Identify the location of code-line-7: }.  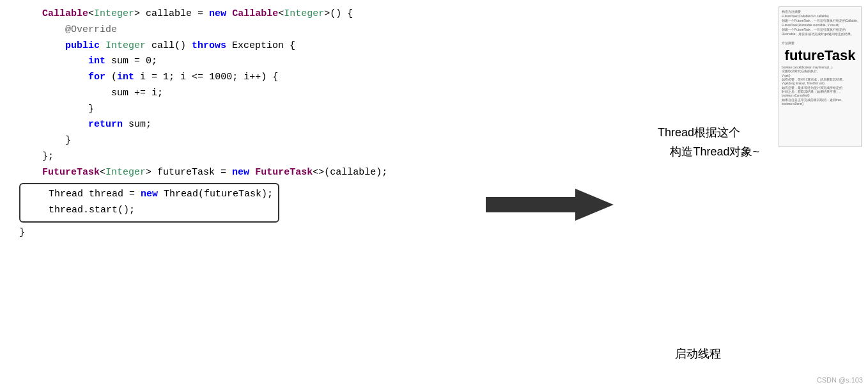
(227, 110).